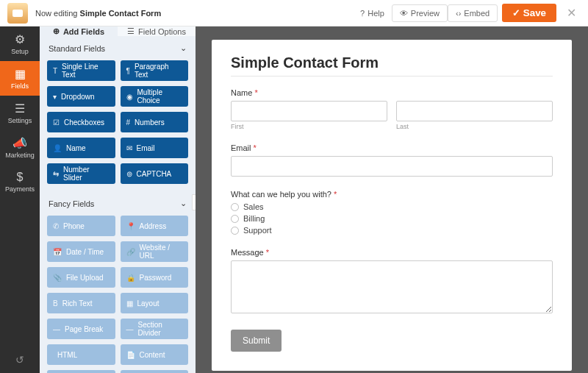  What do you see at coordinates (392, 109) in the screenshot?
I see `name-field: Name * First Last` at bounding box center [392, 109].